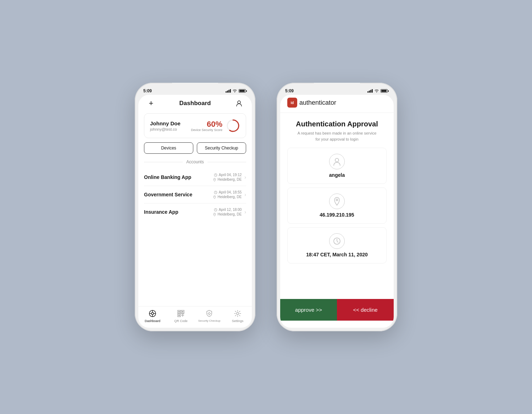 This screenshot has height=414, width=532. I want to click on auth-body: Authentication Approval A request has be…, so click(337, 220).